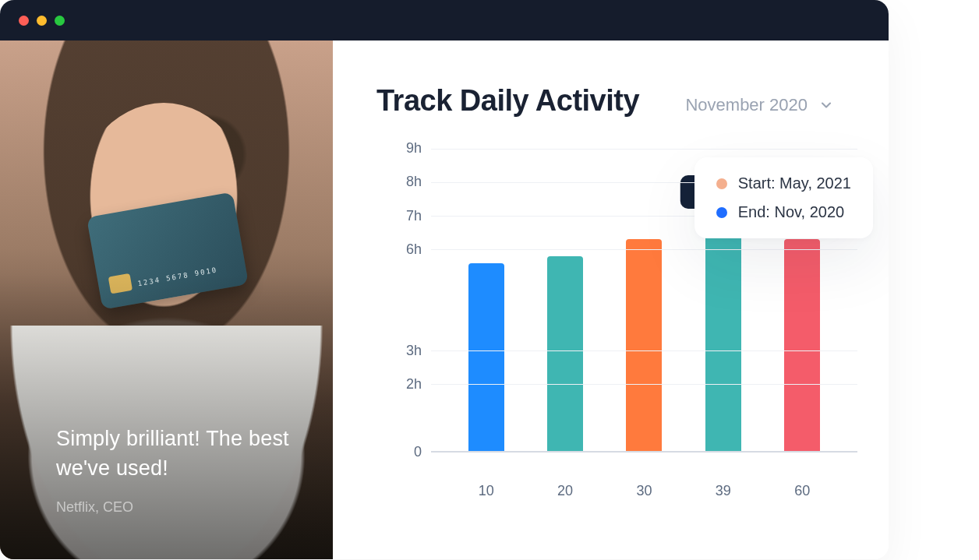 The image size is (979, 560). Describe the element at coordinates (179, 508) in the screenshot. I see `testimonial-attribution: Netflix, CEO` at that location.